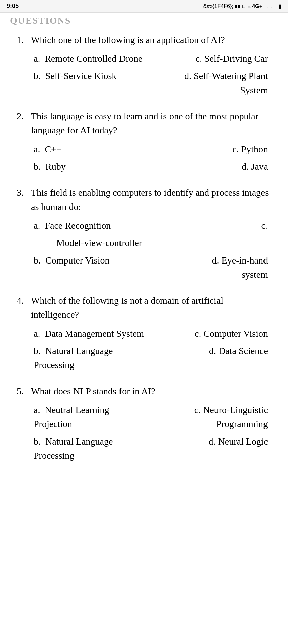  What do you see at coordinates (91, 59) in the screenshot?
I see `q1-option-a: a. Remote Controlled Drone` at bounding box center [91, 59].